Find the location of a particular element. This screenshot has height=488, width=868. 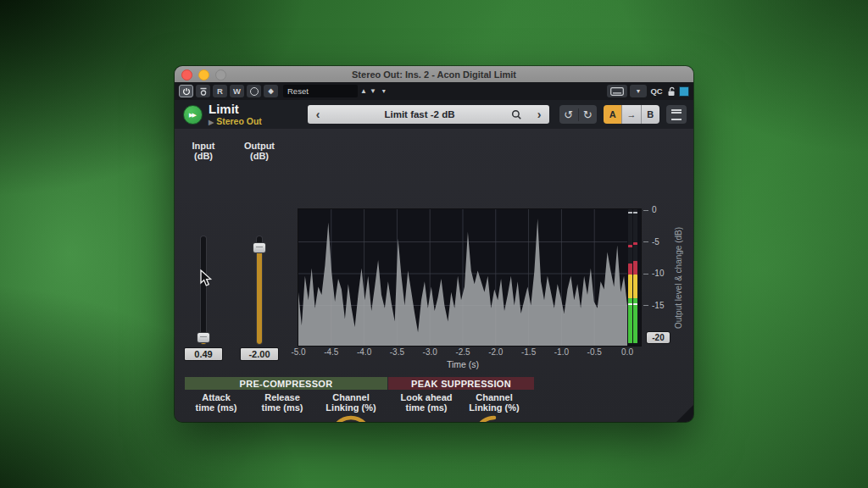

previous-preset-button: ‹ is located at coordinates (318, 114).